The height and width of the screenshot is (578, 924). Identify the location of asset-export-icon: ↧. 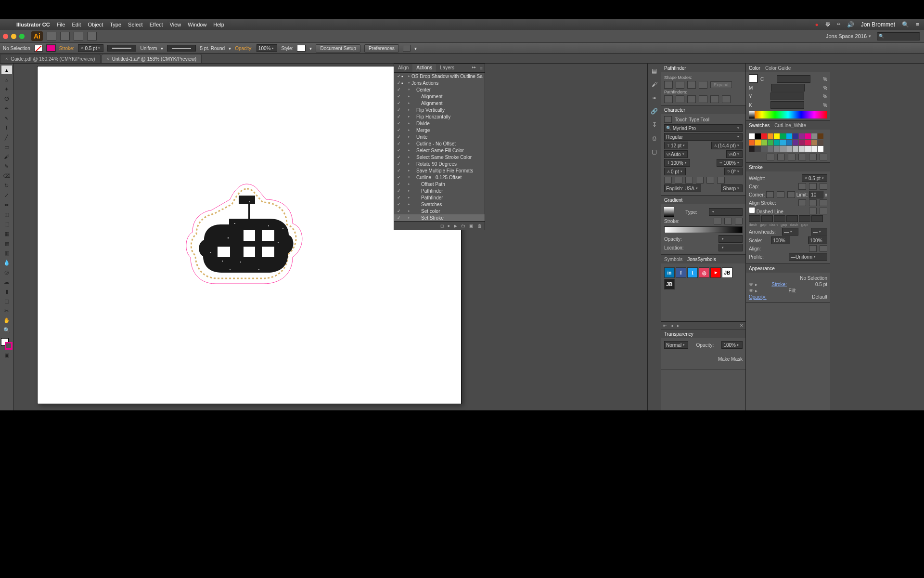
(654, 126).